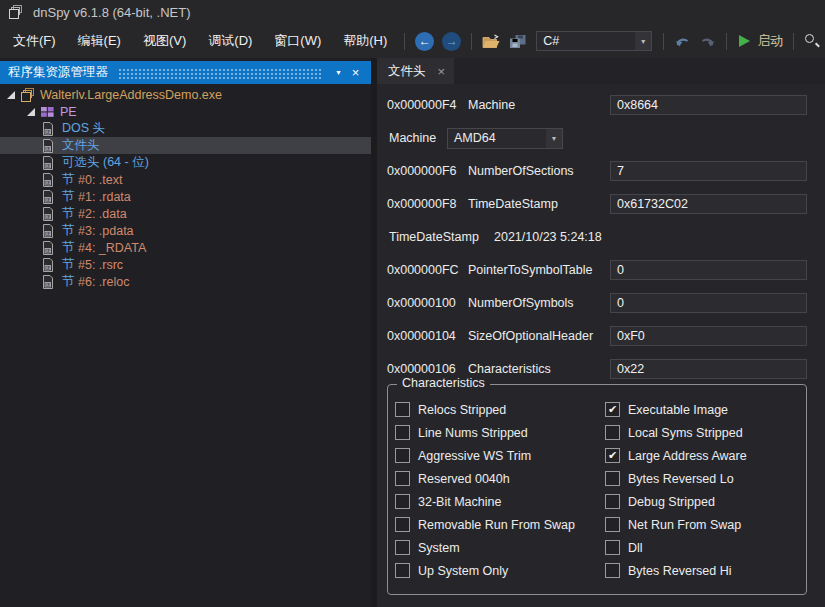 The height and width of the screenshot is (607, 825). I want to click on field-row-machine-combo: Machine AMD64 ▼, so click(597, 138).